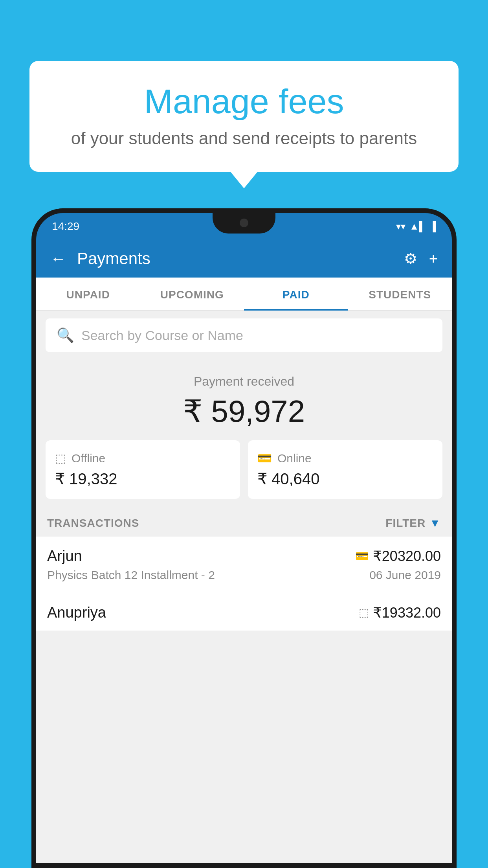 This screenshot has height=868, width=488. I want to click on add-icon: +, so click(433, 259).